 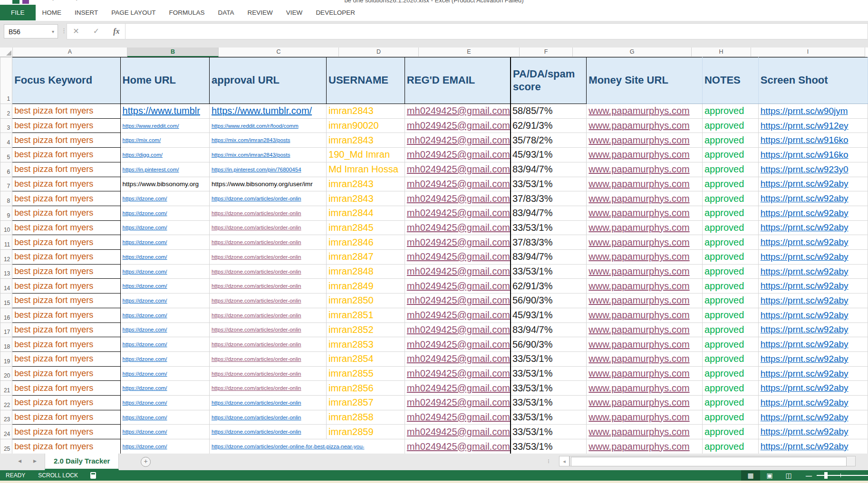 What do you see at coordinates (164, 213) in the screenshot?
I see `cell-B9: https://dzone.com/` at bounding box center [164, 213].